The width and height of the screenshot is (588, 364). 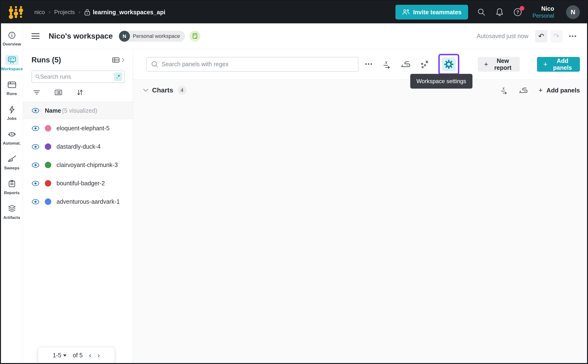 I want to click on page-title: Nico's workspace, so click(x=81, y=36).